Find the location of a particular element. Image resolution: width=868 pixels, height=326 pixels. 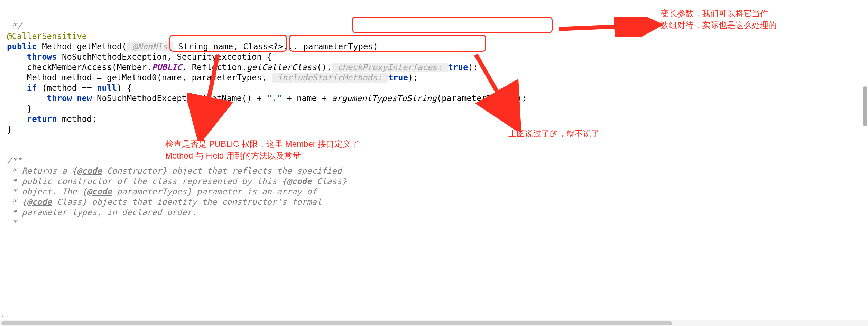

javadoc-line-7: * is located at coordinates (12, 223).